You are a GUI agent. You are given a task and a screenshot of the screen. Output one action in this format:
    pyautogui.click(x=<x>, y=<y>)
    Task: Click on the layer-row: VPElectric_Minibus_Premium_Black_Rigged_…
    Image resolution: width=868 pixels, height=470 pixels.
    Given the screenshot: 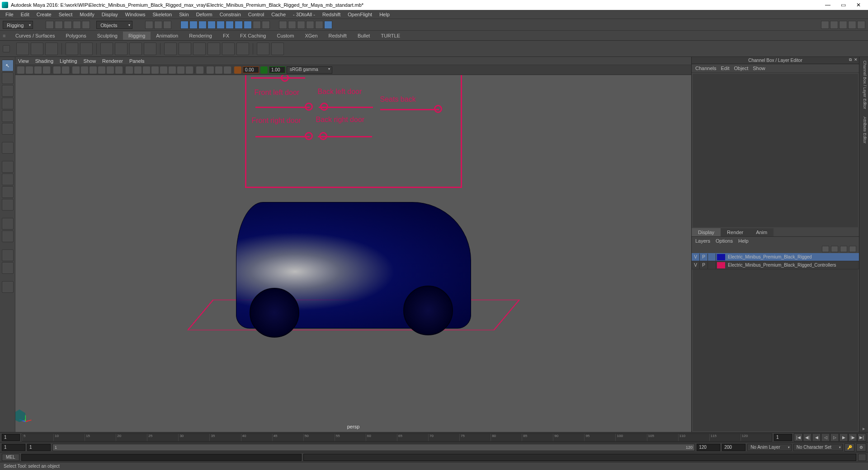 What is the action you would take?
    pyautogui.click(x=775, y=265)
    